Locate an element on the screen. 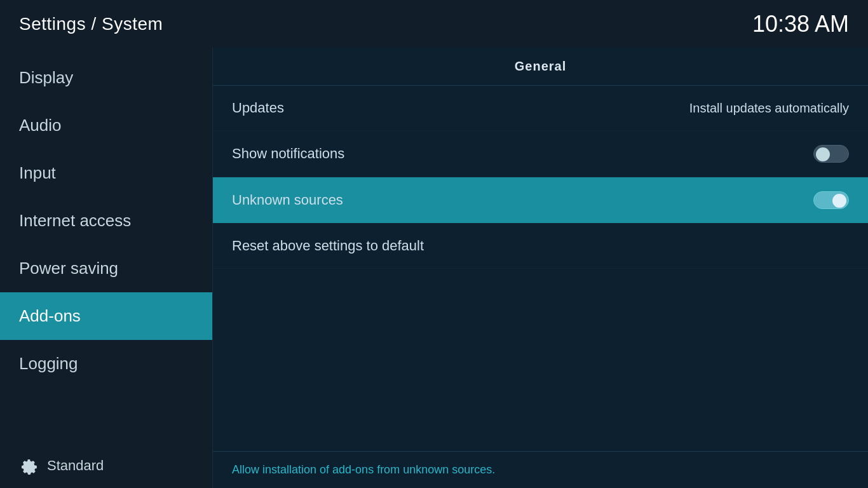 This screenshot has width=868, height=488. page-title: Settings / System is located at coordinates (91, 24).